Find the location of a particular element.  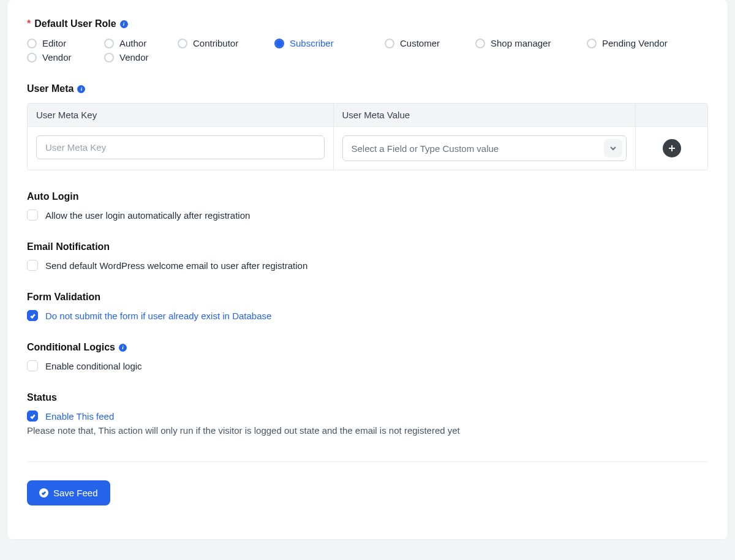

auto-login-heading: Auto Login is located at coordinates (368, 197).